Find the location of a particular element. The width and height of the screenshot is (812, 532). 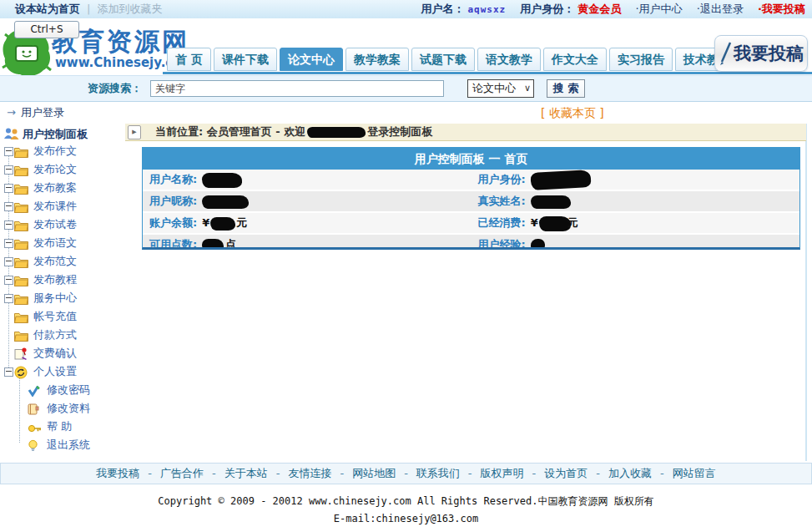

unit-suffix: 元 is located at coordinates (572, 222).